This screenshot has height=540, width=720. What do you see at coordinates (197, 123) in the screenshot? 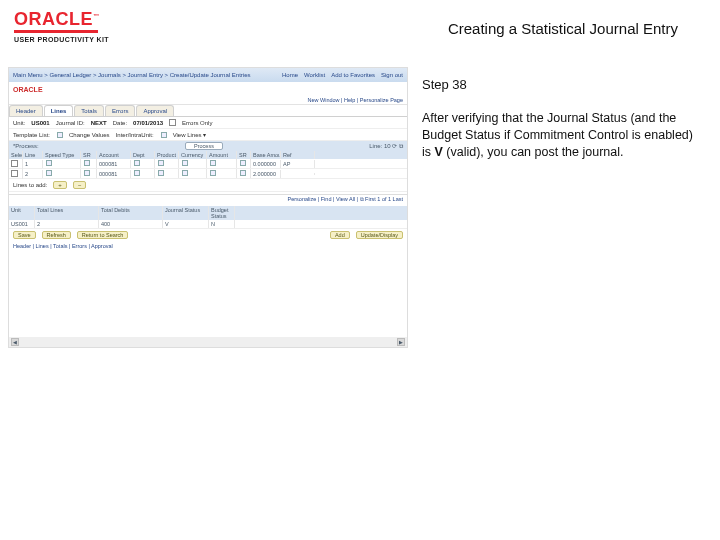
I see `errors-only-label: Errors Only` at bounding box center [197, 123].